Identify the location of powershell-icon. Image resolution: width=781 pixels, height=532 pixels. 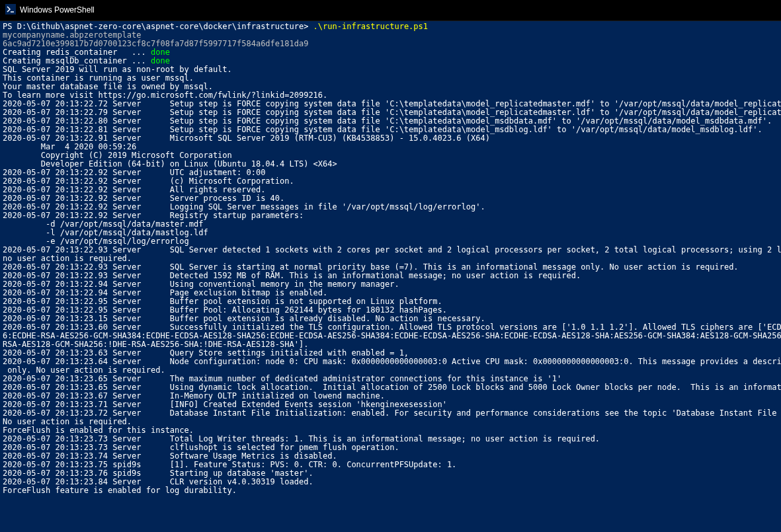
(11, 11).